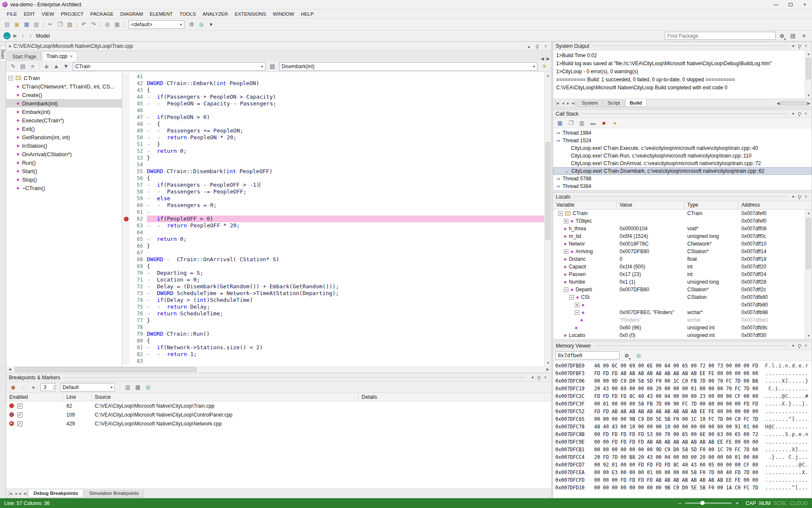  What do you see at coordinates (20, 424) in the screenshot?
I see `breakpoint-checkbox: ✓` at bounding box center [20, 424].